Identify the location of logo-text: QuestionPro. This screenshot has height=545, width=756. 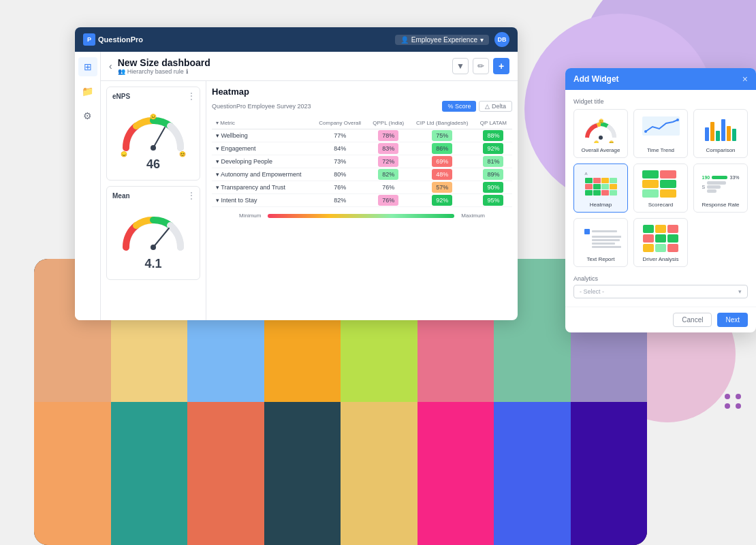
(121, 40).